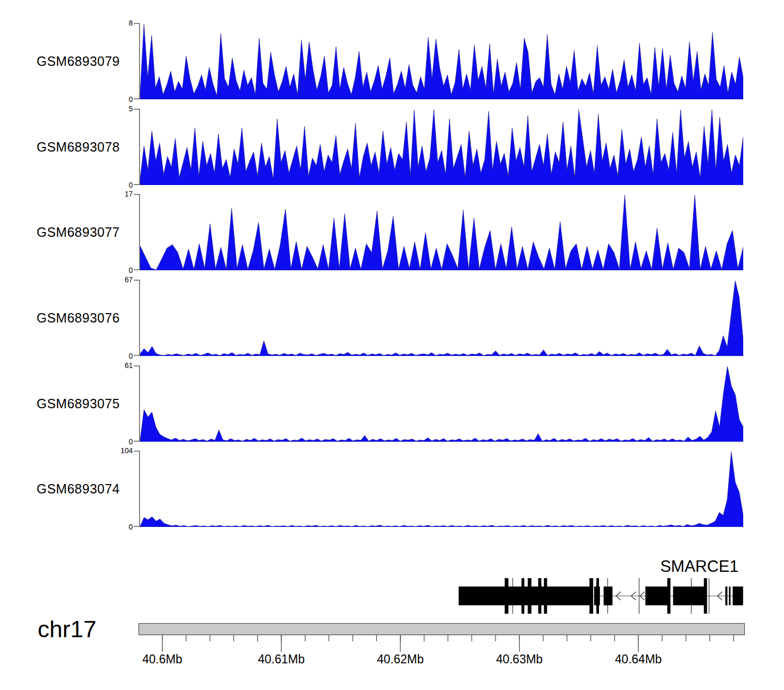 The width and height of the screenshot is (784, 690). What do you see at coordinates (78, 62) in the screenshot?
I see `track-label: GSM6893079` at bounding box center [78, 62].